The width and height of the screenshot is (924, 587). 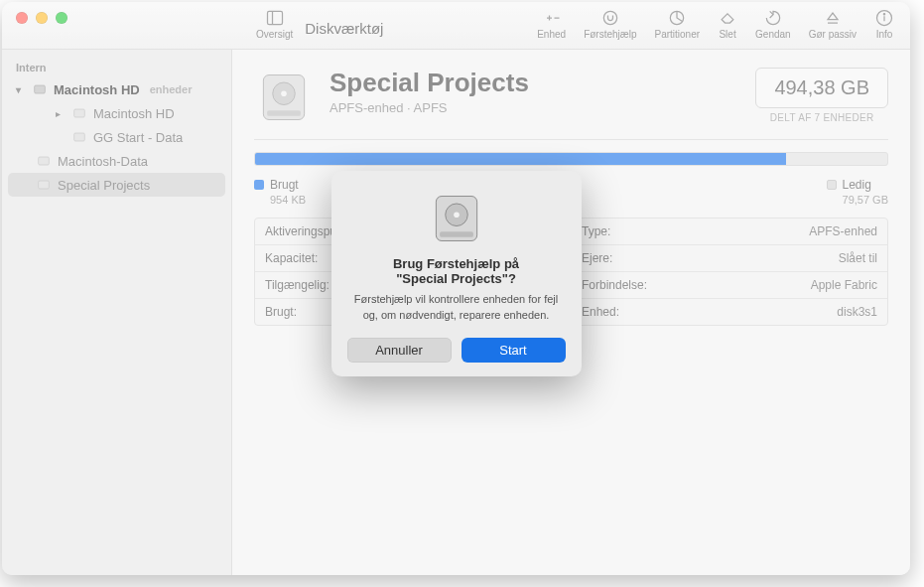 I want to click on start-button: Start, so click(x=514, y=350).